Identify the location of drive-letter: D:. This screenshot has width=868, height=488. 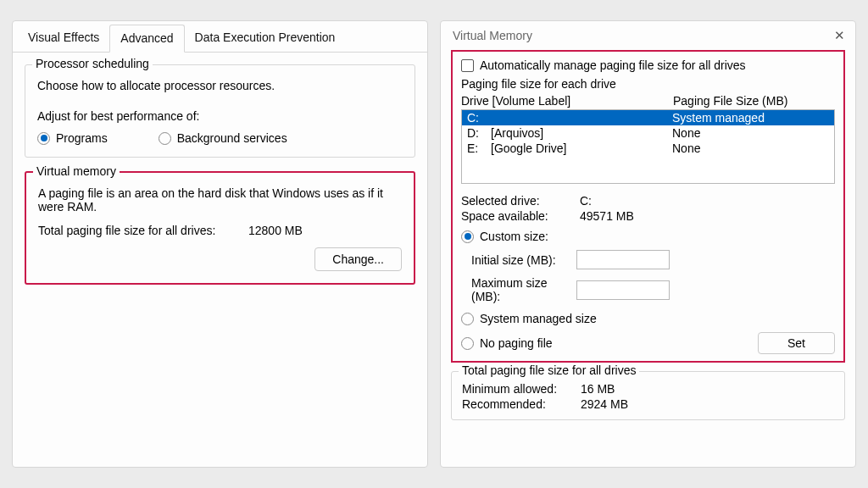
(479, 133).